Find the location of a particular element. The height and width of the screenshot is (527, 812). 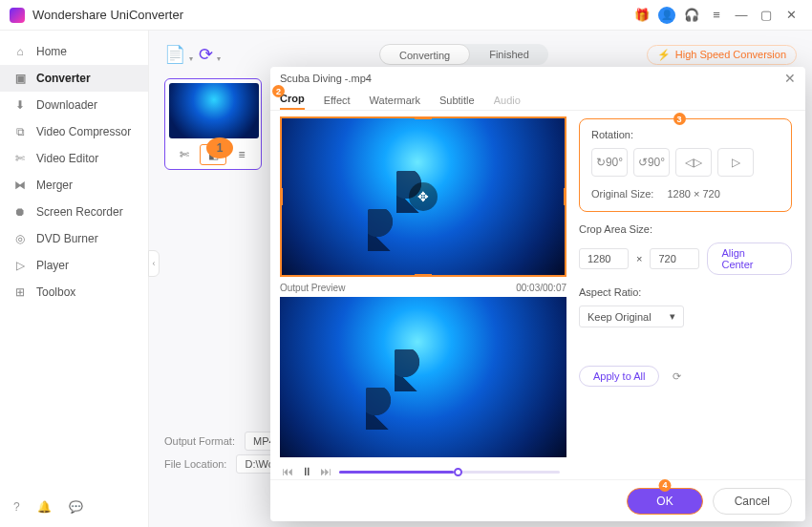

converter-icon: ▣ is located at coordinates (20, 78).